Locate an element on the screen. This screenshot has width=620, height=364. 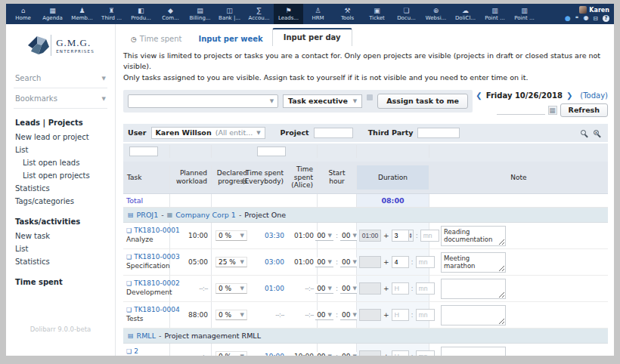
chat-icon: ❝ is located at coordinates (577, 18).